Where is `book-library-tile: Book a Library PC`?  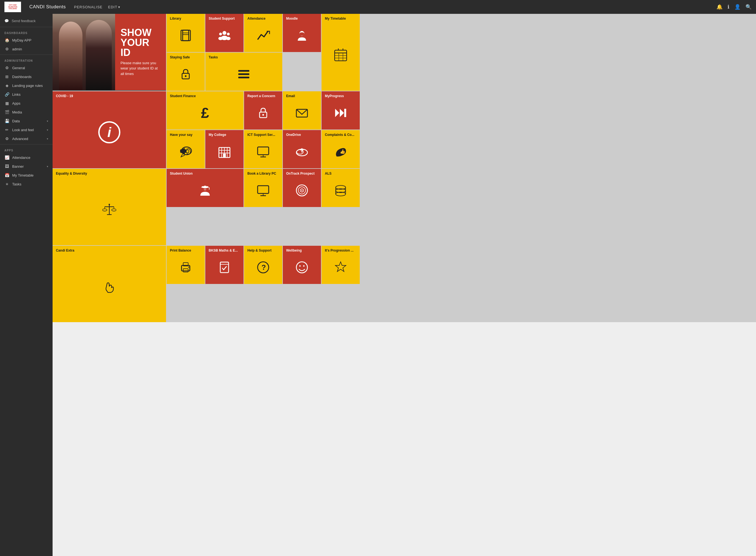
book-library-tile: Book a Library PC is located at coordinates (263, 188).